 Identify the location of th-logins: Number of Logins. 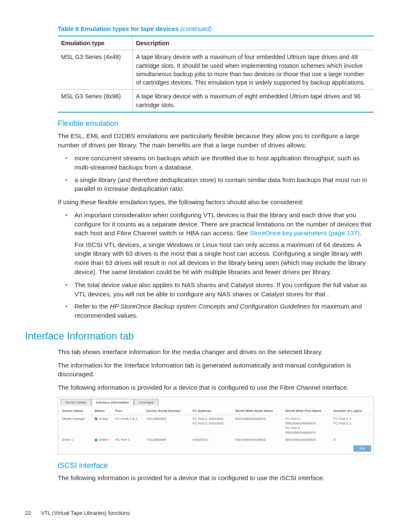
(351, 411).